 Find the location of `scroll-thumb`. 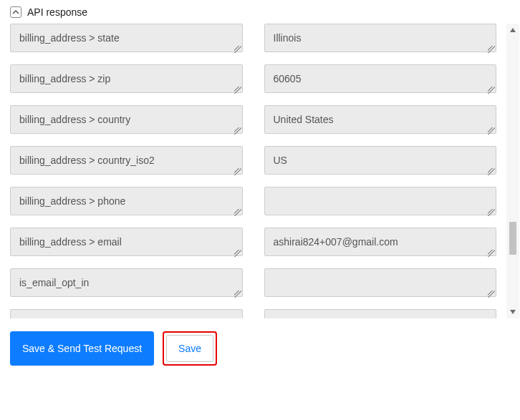

scroll-thumb is located at coordinates (513, 238).